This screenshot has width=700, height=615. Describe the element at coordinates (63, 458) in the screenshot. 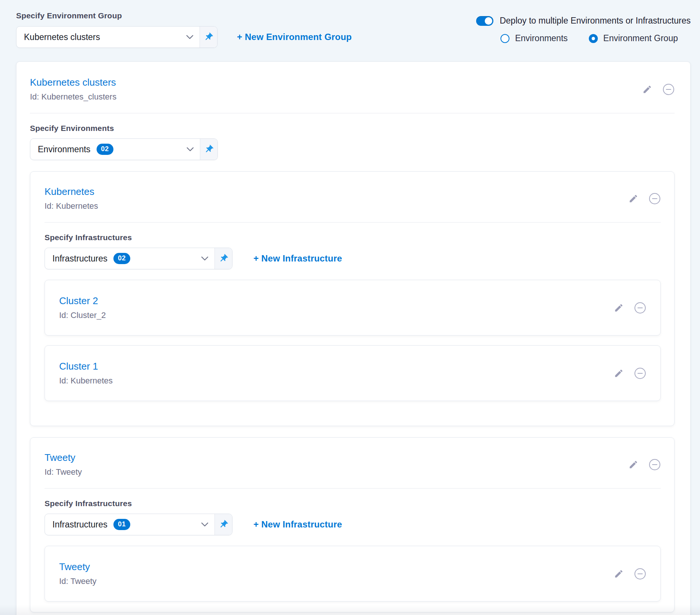

I see `environment-title: Tweety` at that location.